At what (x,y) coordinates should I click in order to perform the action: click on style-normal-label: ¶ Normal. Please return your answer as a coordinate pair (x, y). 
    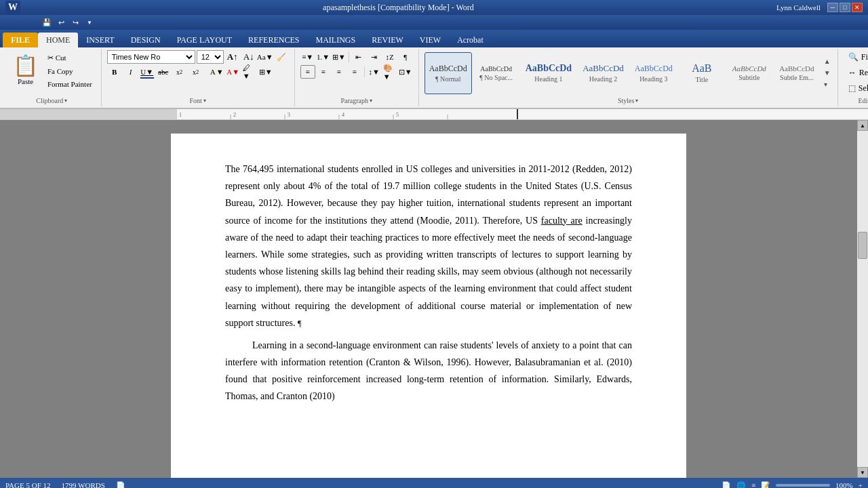
    Looking at the image, I should click on (448, 79).